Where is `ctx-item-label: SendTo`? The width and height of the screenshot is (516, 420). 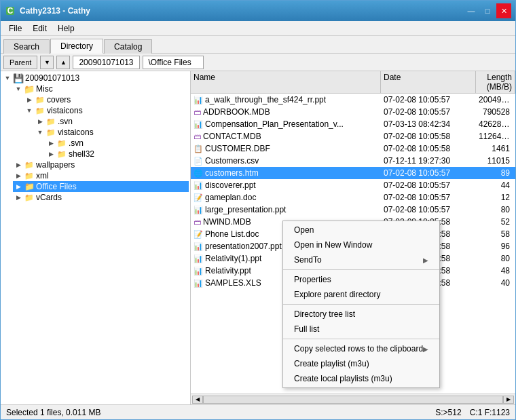 ctx-item-label: SendTo is located at coordinates (308, 260).